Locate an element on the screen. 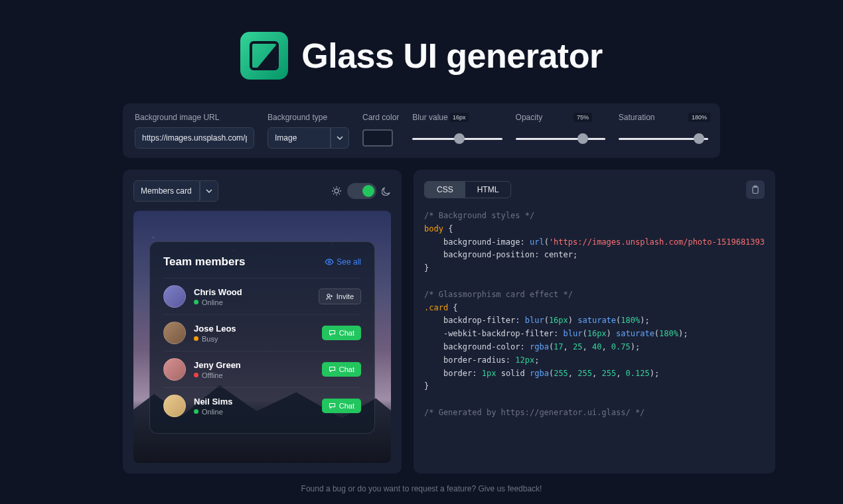 The height and width of the screenshot is (504, 843). app-logo is located at coordinates (264, 56).